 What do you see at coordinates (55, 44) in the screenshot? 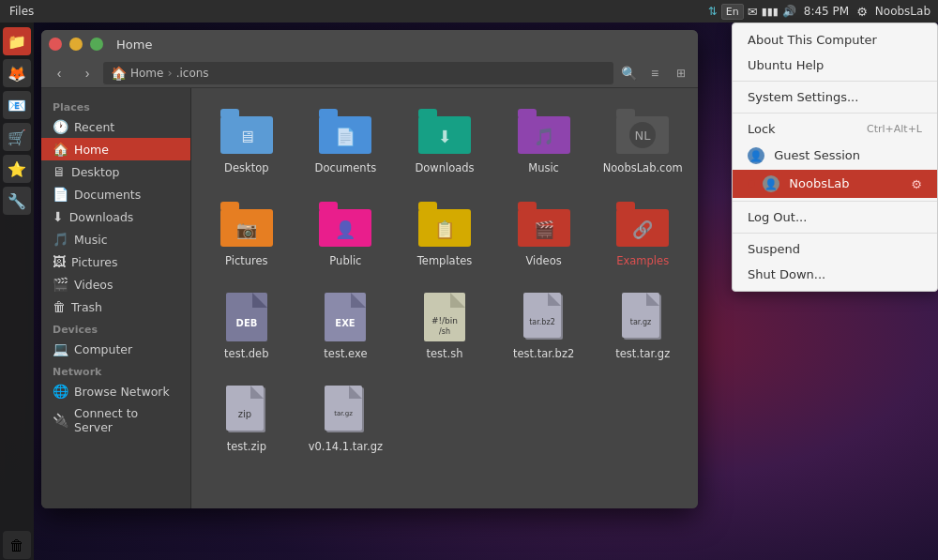
I see `close-button` at bounding box center [55, 44].